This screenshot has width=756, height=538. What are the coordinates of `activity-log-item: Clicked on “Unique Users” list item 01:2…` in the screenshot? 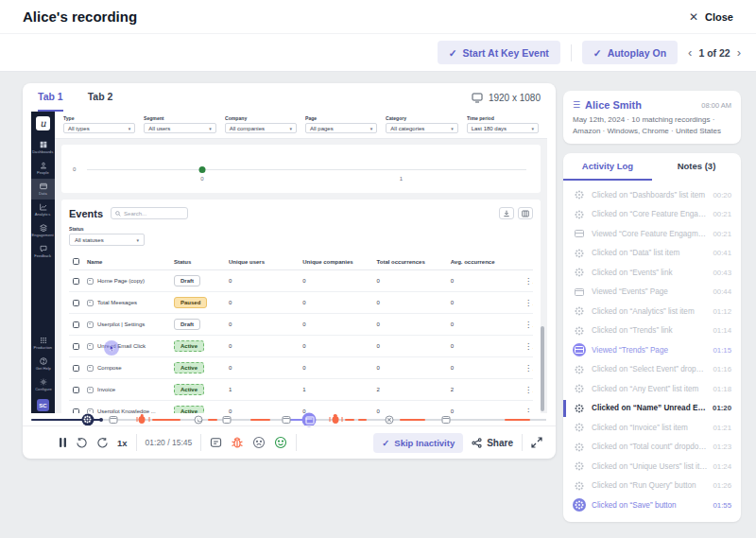 It's located at (652, 467).